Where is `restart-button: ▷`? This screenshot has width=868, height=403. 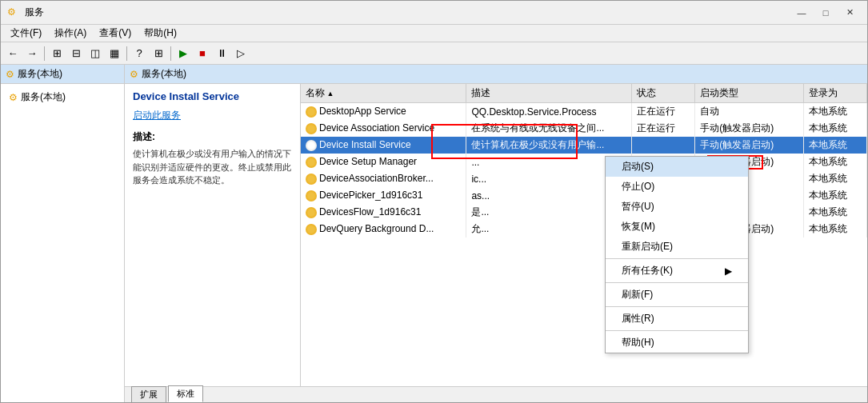
restart-button: ▷ is located at coordinates (241, 54).